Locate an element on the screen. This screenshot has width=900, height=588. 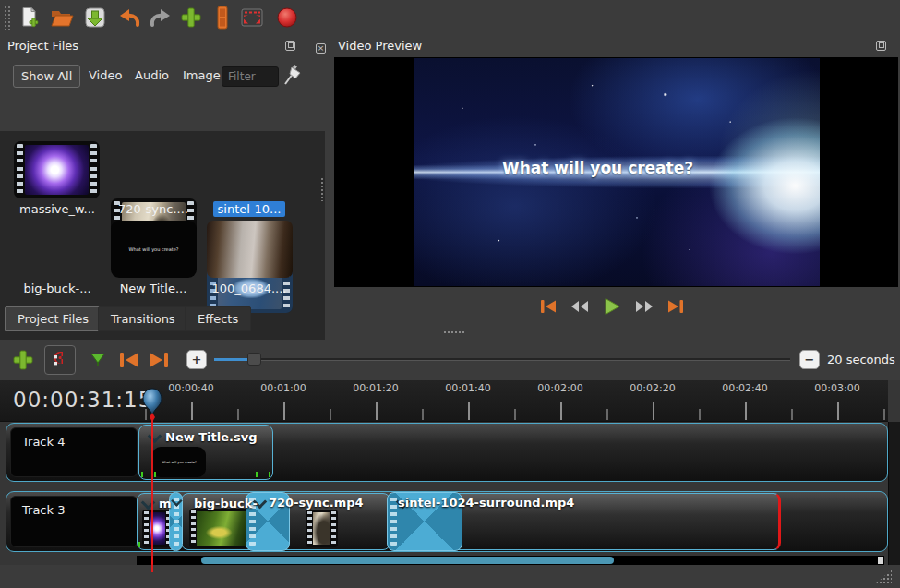
save-project-button is located at coordinates (95, 18).